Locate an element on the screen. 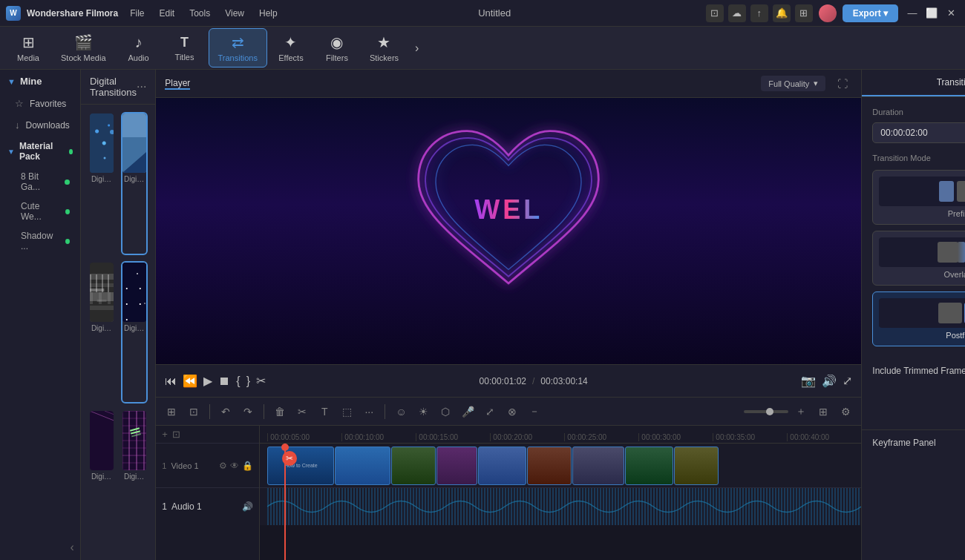 The width and height of the screenshot is (965, 560). skip-back-icon: ⏮ is located at coordinates (171, 381).